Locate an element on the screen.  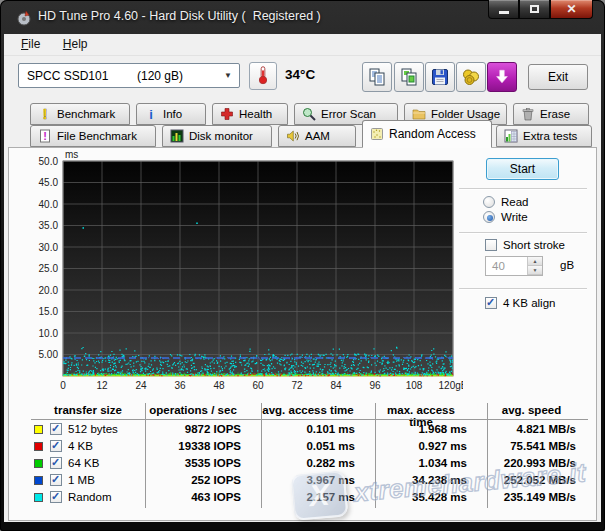
copy-text-button is located at coordinates (377, 77).